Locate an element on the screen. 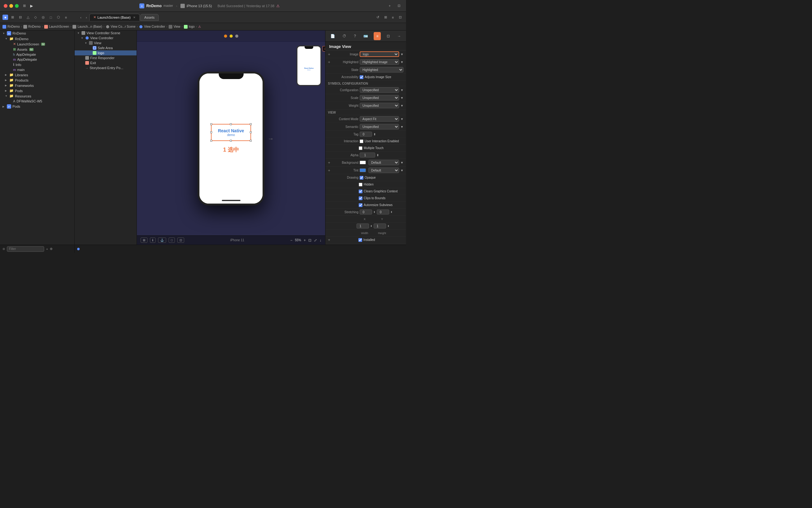 This screenshot has width=812, height=508. stretching-x-stepper: ⬍ is located at coordinates (374, 212).